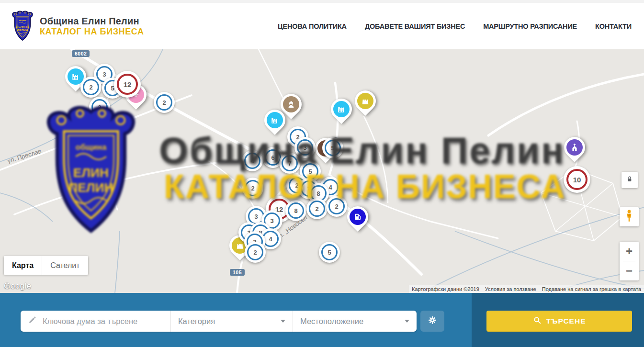 The image size is (644, 347). Describe the element at coordinates (358, 217) in the screenshot. I see `fuel-icon` at that location.